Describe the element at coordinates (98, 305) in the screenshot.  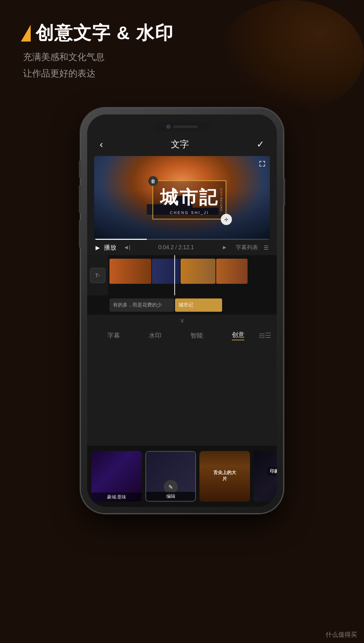
I see `subtitle-track-spacer` at that location.